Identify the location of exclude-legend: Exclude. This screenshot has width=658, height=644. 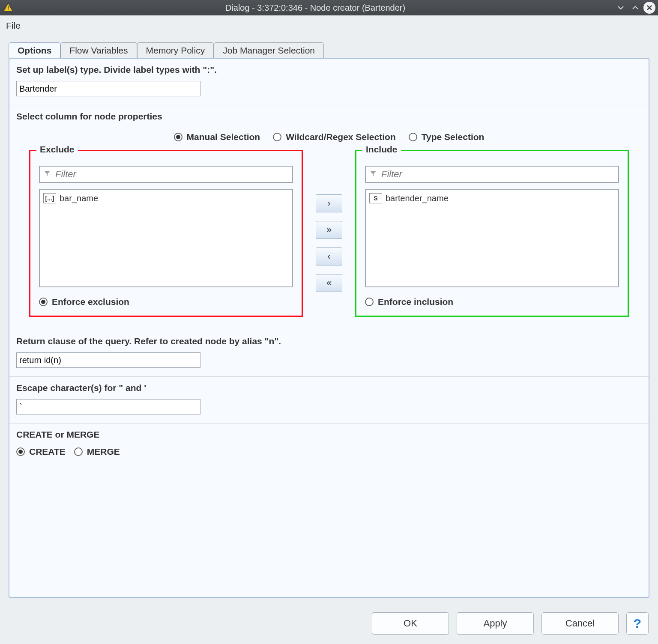
(57, 149).